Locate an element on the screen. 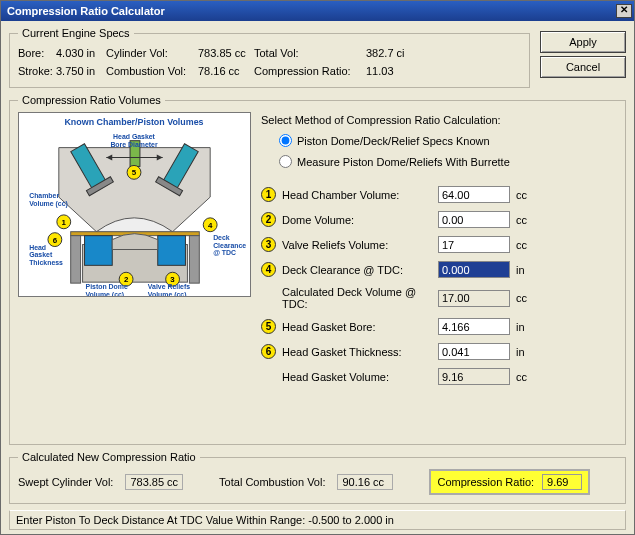 This screenshot has width=635, height=535. marker-4-icon: 4 is located at coordinates (268, 270).